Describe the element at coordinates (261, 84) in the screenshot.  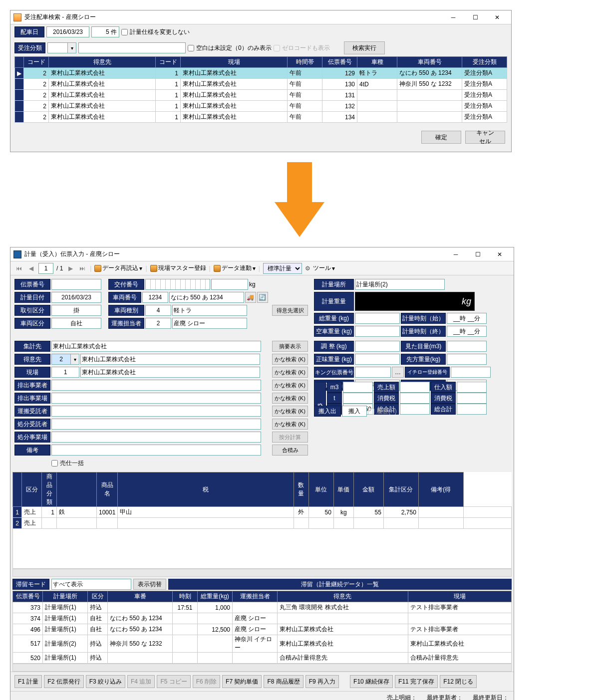
I see `table-row: 2東村山工業株式会社1東村山工業株式会社午前1304tD神奈川 550 な 12…` at that location.